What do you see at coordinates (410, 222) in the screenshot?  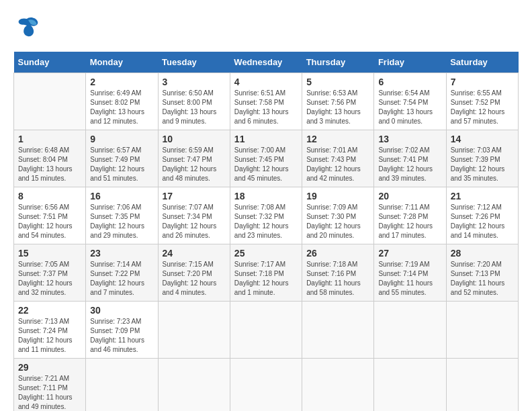 I see `day-info: Sunrise: 7:11 AM Sunset: 7:28 PM Dayligh…` at bounding box center [410, 222].